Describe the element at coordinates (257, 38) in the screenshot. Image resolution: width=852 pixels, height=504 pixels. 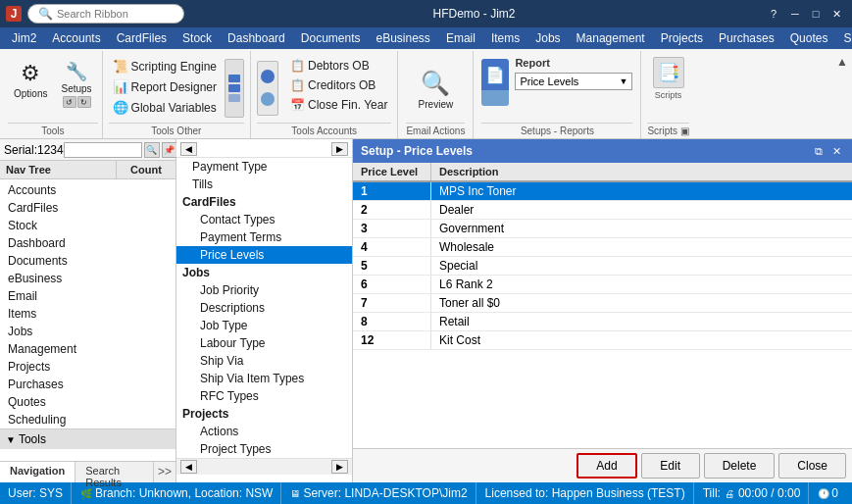
I see `menu-dashboard: Dashboard` at that location.